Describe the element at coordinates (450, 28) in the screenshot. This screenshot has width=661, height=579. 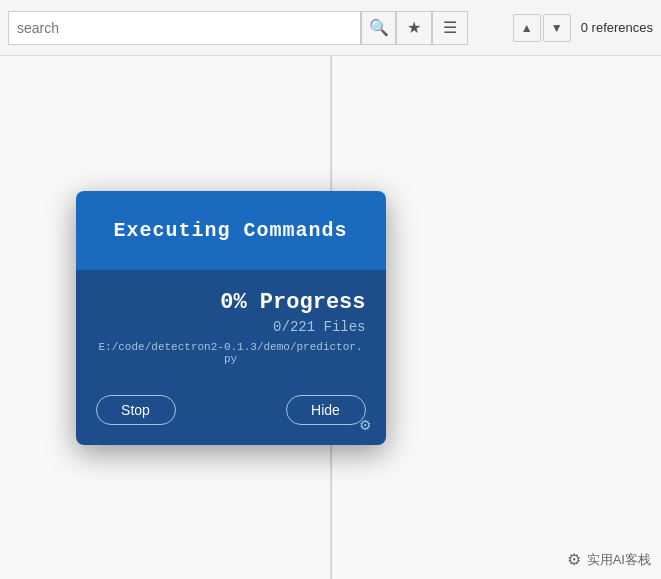
I see `filter-button: ☰` at that location.